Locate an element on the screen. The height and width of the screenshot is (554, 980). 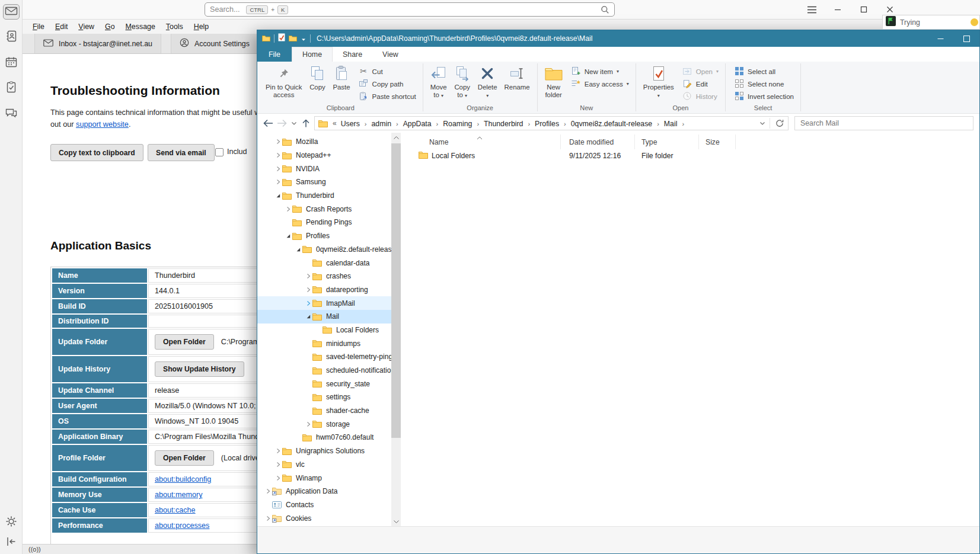
delete-button: Delete▾ is located at coordinates (487, 82).